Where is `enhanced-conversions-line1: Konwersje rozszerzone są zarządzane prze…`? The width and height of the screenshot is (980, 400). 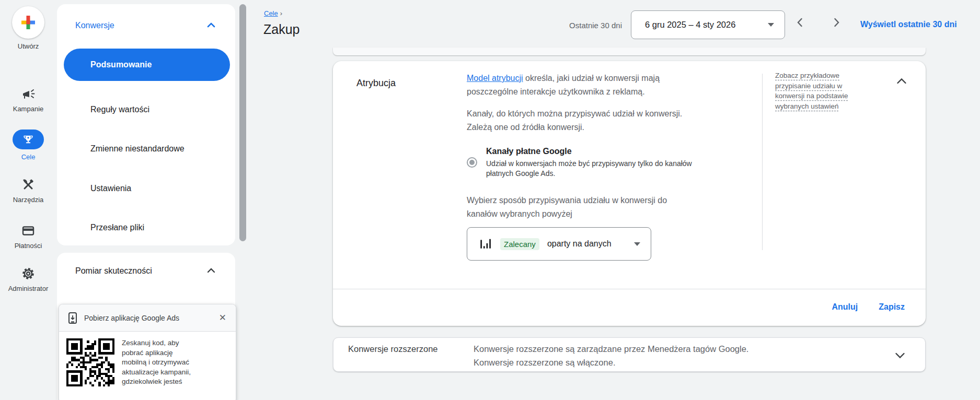 enhanced-conversions-line1: Konwersje rozszerzone są zarządzane prze… is located at coordinates (611, 349).